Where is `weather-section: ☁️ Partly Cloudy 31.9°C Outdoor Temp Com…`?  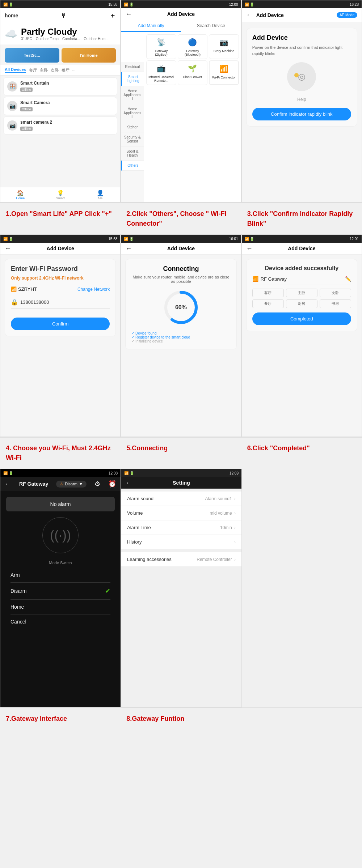
weather-section: ☁️ Partly Cloudy 31.9°C Outdoor Temp Com… is located at coordinates (60, 34).